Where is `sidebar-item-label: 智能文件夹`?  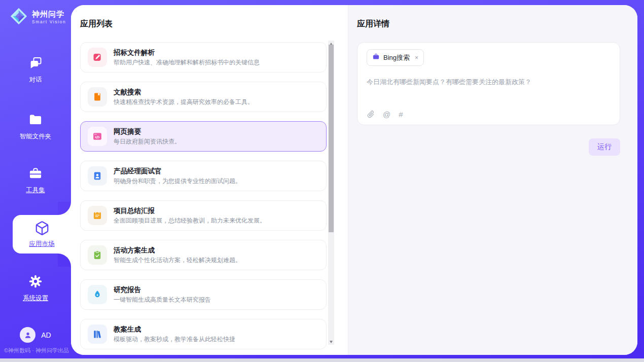 sidebar-item-label: 智能文件夹 is located at coordinates (35, 137).